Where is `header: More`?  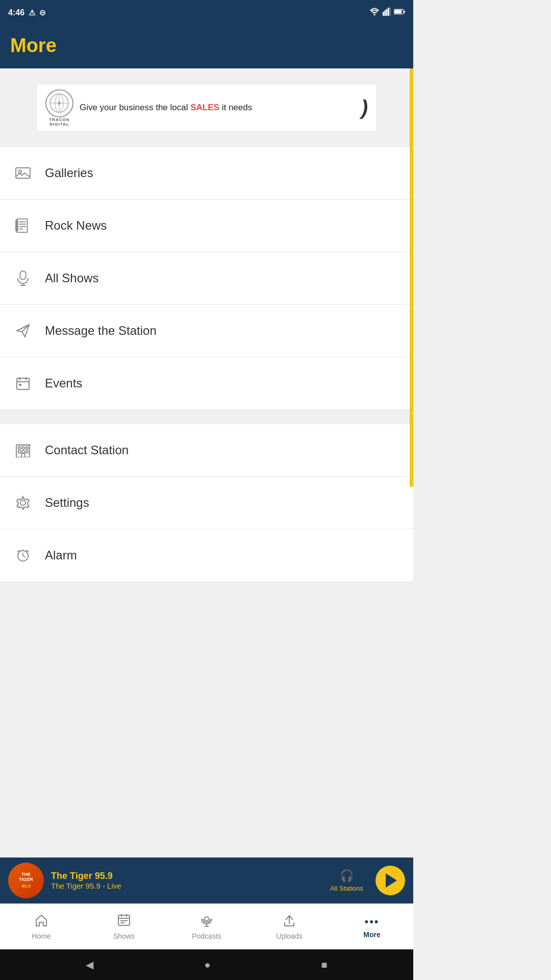 header: More is located at coordinates (207, 47).